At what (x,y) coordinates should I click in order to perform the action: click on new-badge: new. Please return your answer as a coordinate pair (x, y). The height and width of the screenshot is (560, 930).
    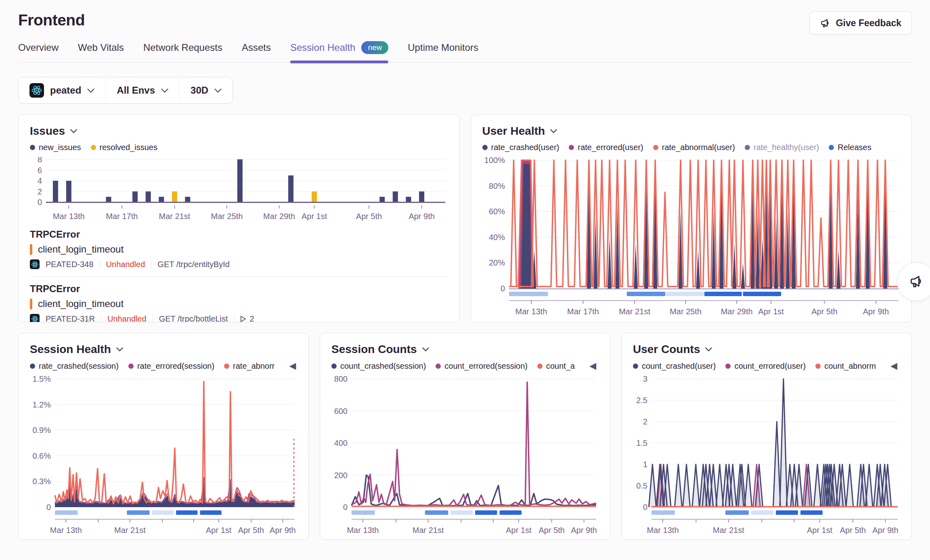
    Looking at the image, I should click on (375, 48).